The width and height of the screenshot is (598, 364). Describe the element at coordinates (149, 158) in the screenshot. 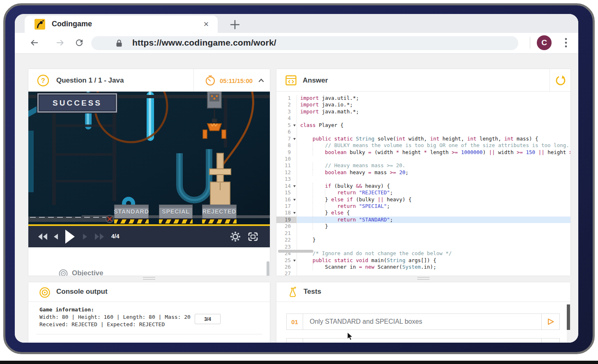

I see `game-viewer: SUCCESS STANDARD SPECIAL REJECTED` at that location.